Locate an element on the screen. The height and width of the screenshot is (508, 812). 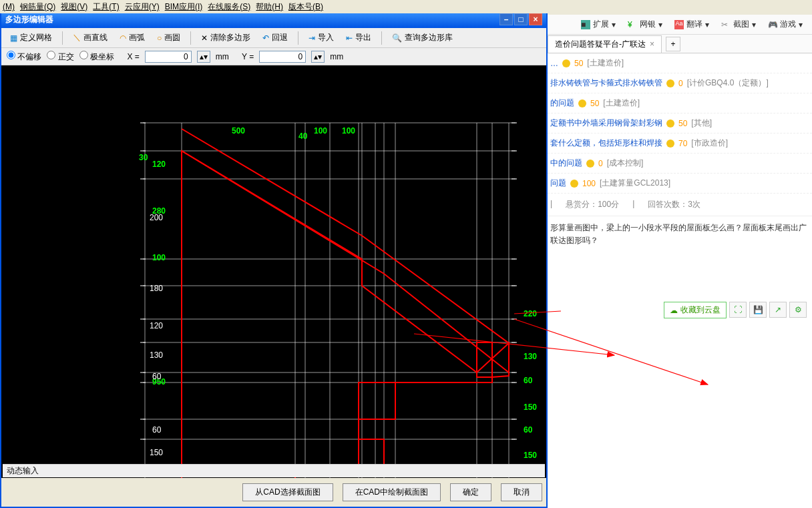
question-row: 中的问题 0 [成本控制] is located at coordinates (680, 164).